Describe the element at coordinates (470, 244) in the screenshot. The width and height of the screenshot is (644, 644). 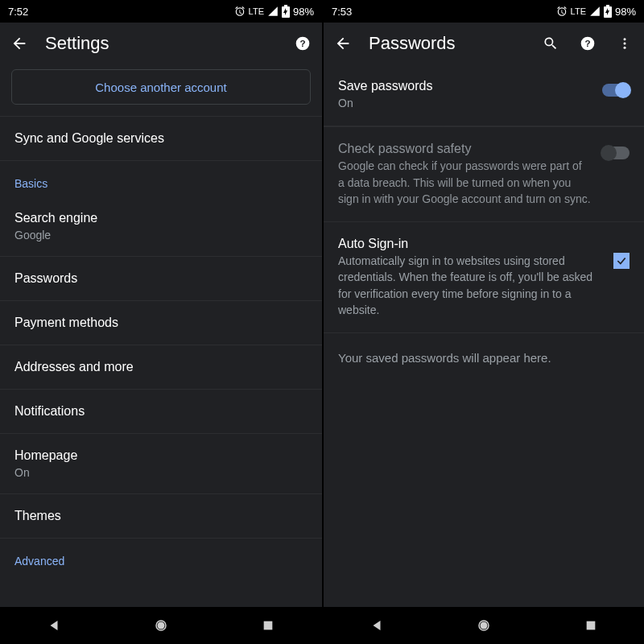
I see `auto-signin-title: Auto Sign-in` at that location.